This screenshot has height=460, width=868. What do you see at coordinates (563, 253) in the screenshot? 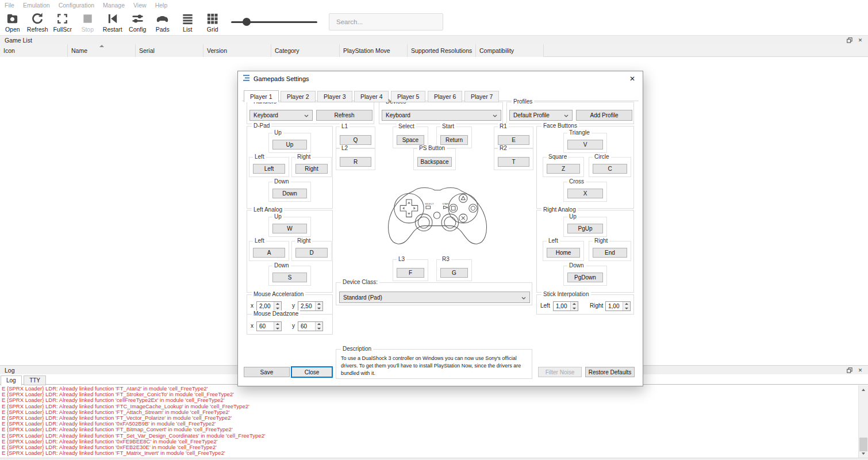
I see `right-analog-left-bind-button: Home` at bounding box center [563, 253].